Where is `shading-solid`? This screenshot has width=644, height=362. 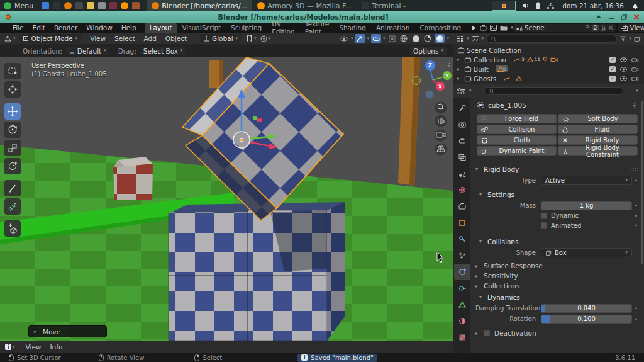
shading-solid is located at coordinates (416, 38).